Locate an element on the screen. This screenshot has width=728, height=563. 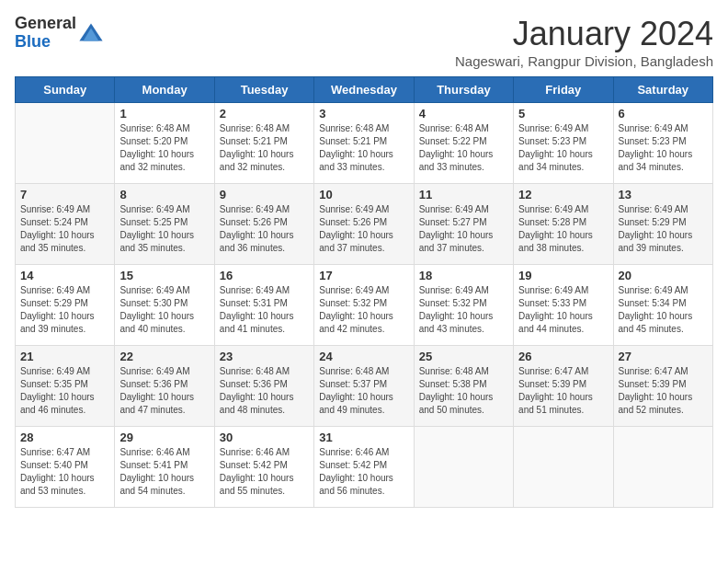
day-number: 24 is located at coordinates (364, 357).